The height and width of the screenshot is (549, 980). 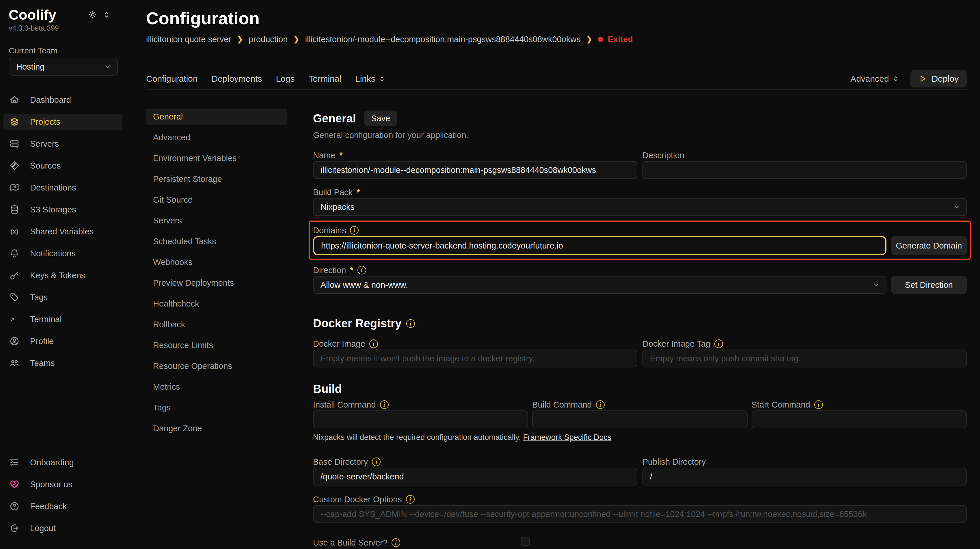 What do you see at coordinates (14, 319) in the screenshot?
I see `terminal-icon: >_` at bounding box center [14, 319].